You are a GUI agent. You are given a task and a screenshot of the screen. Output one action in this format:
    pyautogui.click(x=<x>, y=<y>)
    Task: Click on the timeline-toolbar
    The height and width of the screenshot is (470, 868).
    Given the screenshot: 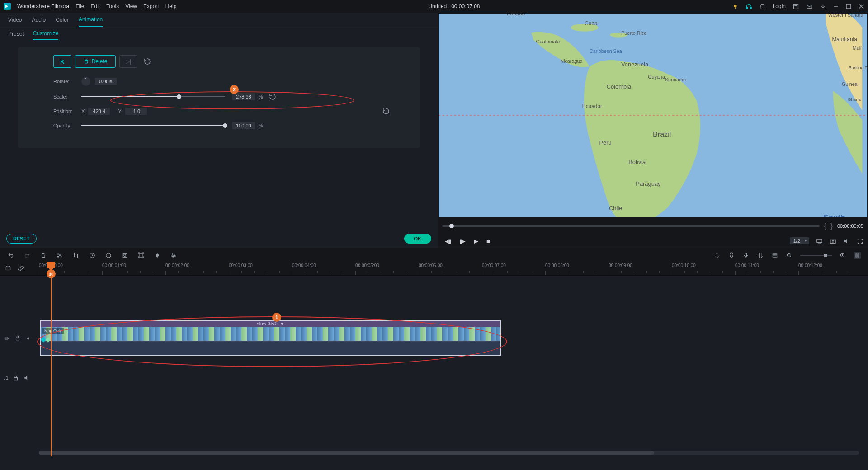 What is the action you would take?
    pyautogui.click(x=434, y=255)
    